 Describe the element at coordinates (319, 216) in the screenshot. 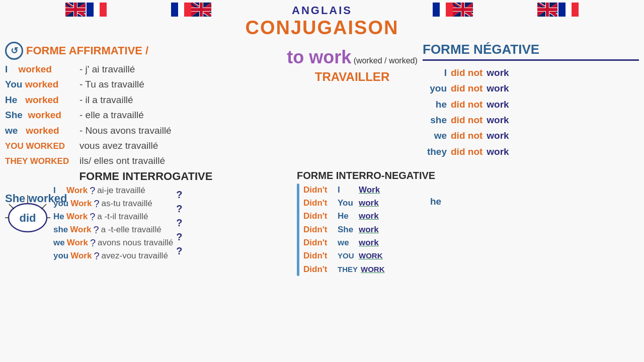

I see `interroneg-didnt-he: Didn't` at that location.